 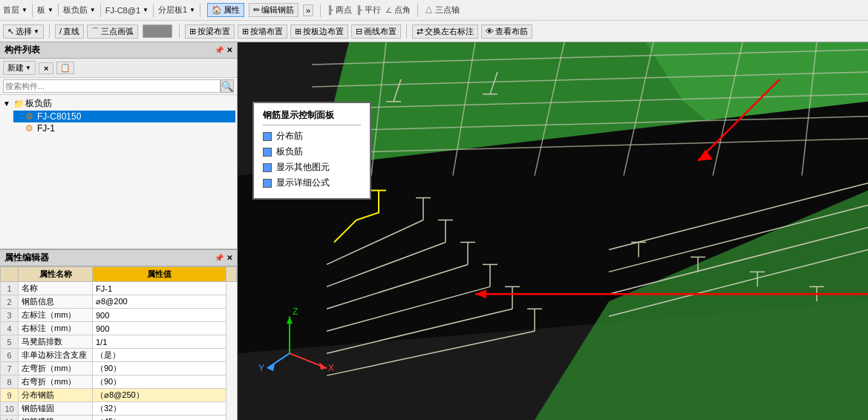 I want to click on attr-name-3: 左标注（mm）, so click(x=56, y=315).